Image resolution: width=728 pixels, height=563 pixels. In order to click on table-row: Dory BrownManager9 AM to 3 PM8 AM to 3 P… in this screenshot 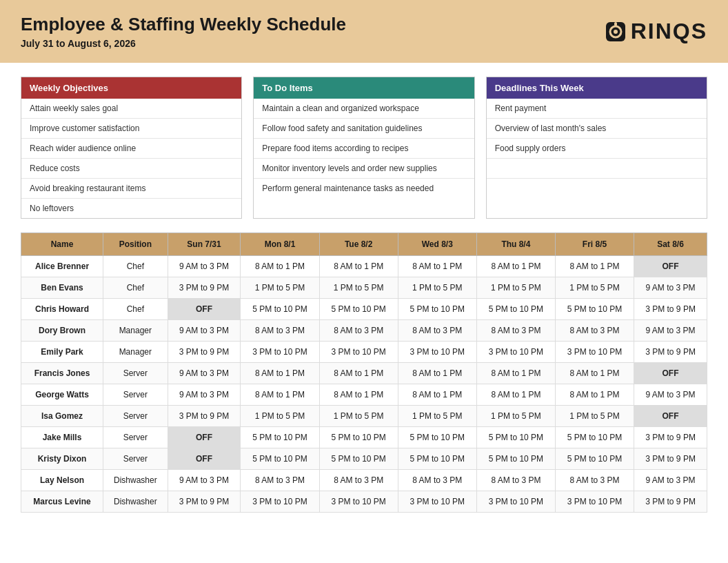, I will do `click(364, 331)`.